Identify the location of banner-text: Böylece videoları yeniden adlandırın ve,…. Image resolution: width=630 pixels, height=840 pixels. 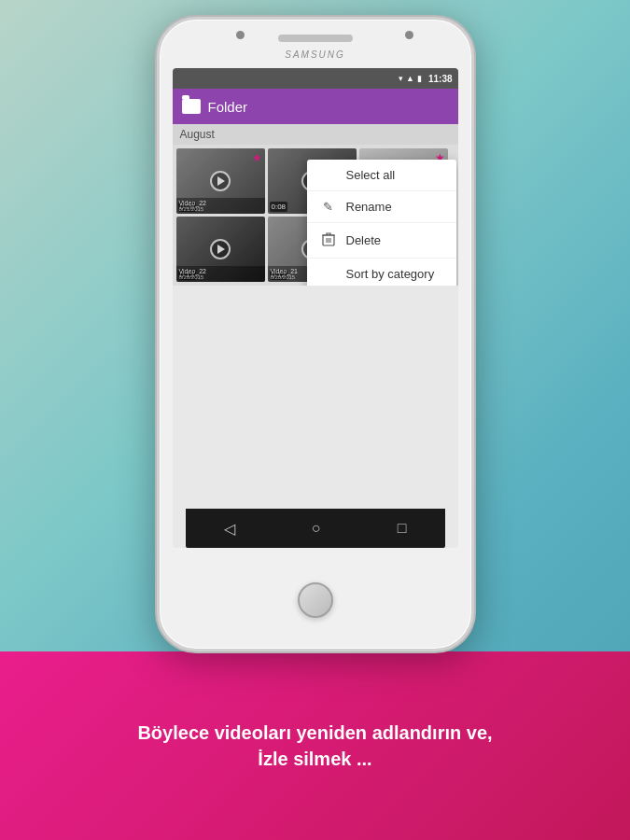
(315, 746).